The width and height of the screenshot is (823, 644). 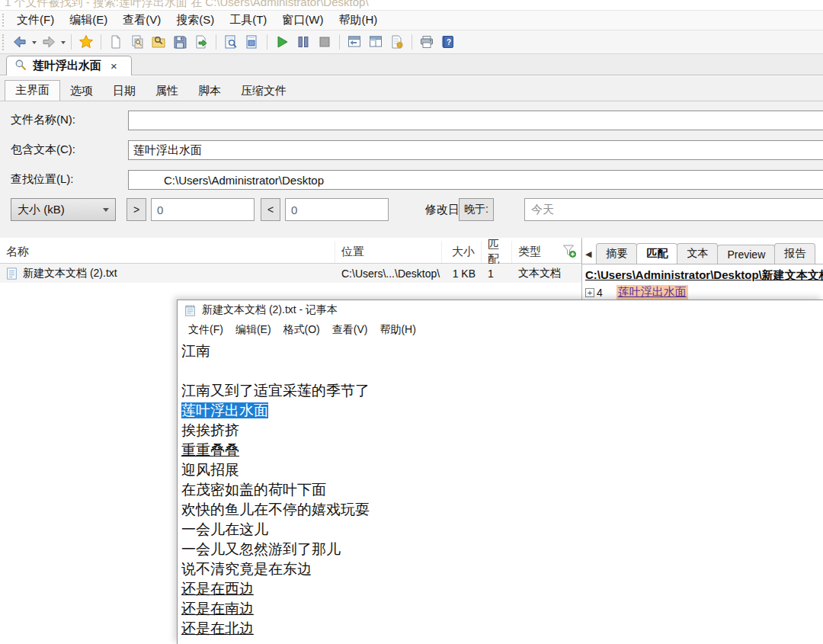 What do you see at coordinates (412, 5) in the screenshot?
I see `window-titlebar: 1 个文件被找到 - 搜索:莲叶浮出水面 在 C:\Users\Administ…` at bounding box center [412, 5].